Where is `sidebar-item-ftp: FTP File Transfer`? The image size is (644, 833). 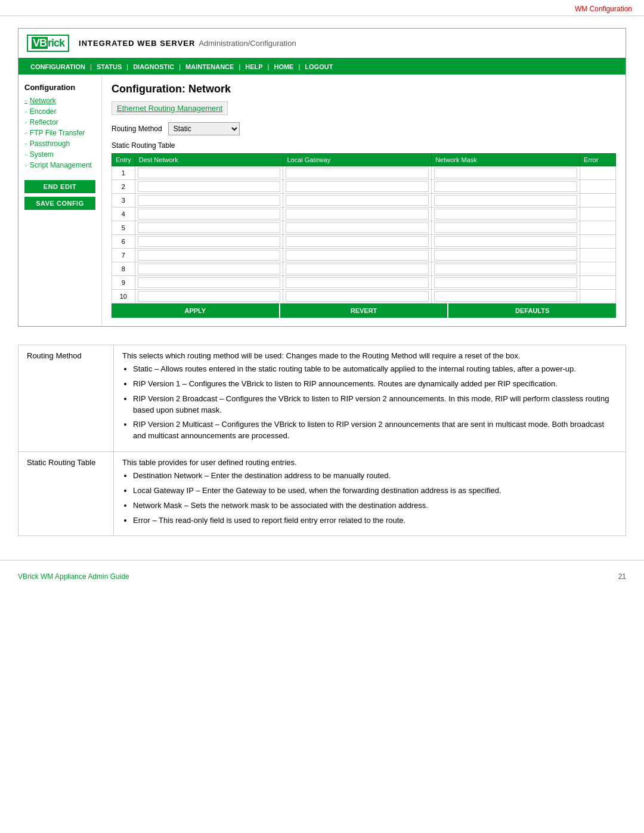
sidebar-item-ftp: FTP File Transfer is located at coordinates (60, 133).